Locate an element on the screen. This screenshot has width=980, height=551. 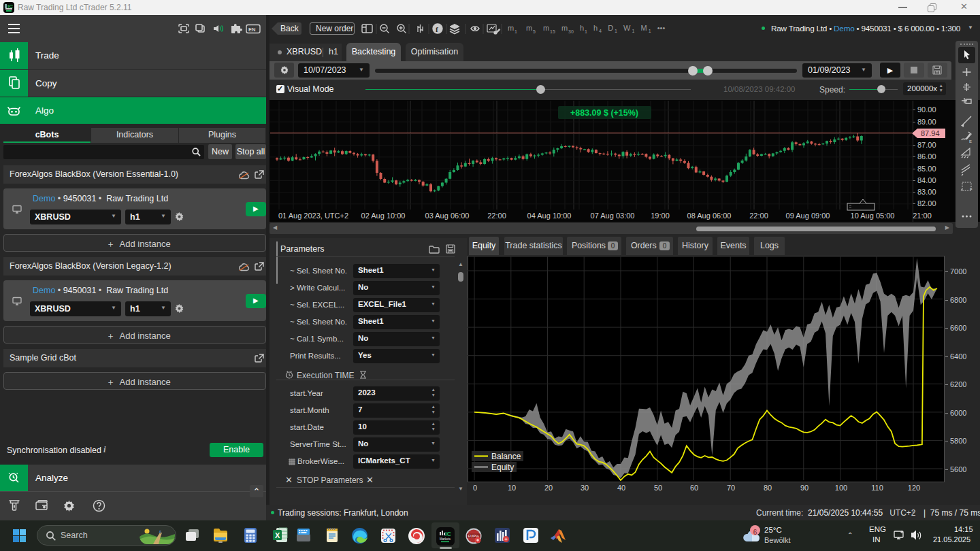
svg-text: f is located at coordinates (437, 29).